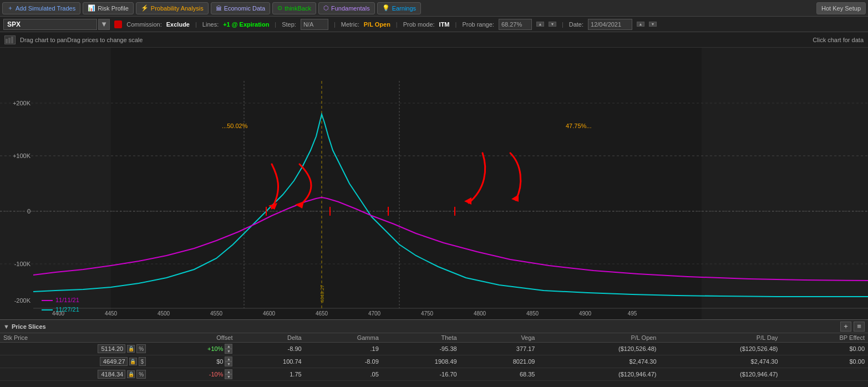 The height and width of the screenshot is (387, 868). I want to click on date-input, so click(610, 24).